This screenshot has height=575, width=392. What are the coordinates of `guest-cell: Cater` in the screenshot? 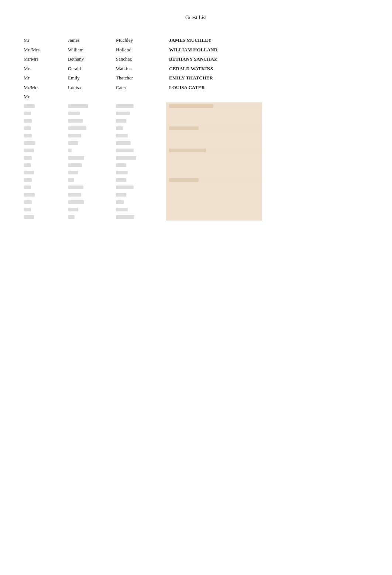 It's located at (140, 88).